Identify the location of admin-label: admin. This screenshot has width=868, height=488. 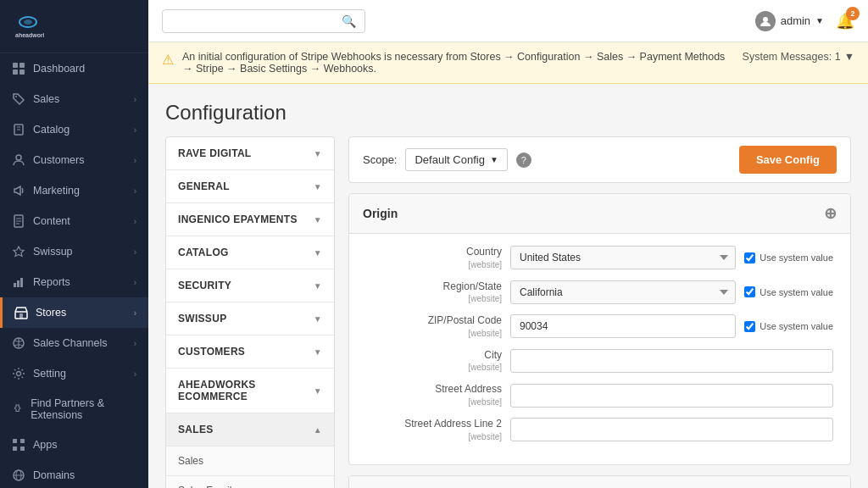
(795, 20).